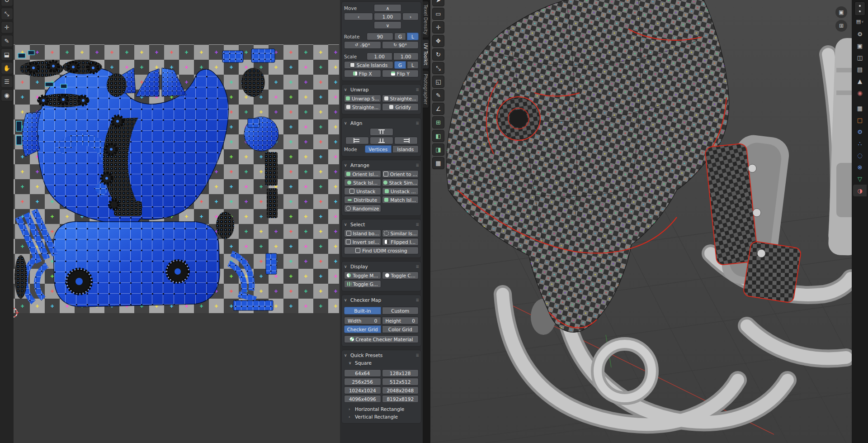 Image resolution: width=868 pixels, height=443 pixels. Describe the element at coordinates (406, 56) in the screenshot. I see `scale-y-field: 1.00` at that location.